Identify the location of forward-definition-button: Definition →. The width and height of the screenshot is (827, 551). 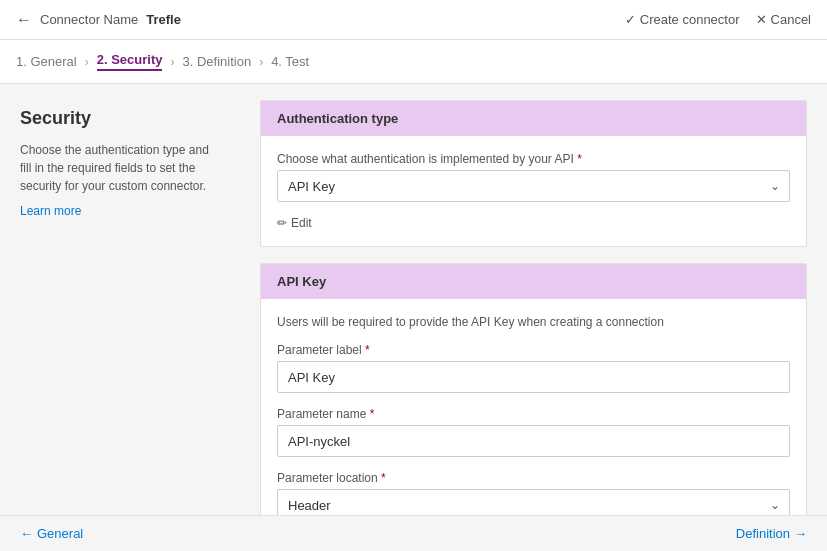
(772, 534).